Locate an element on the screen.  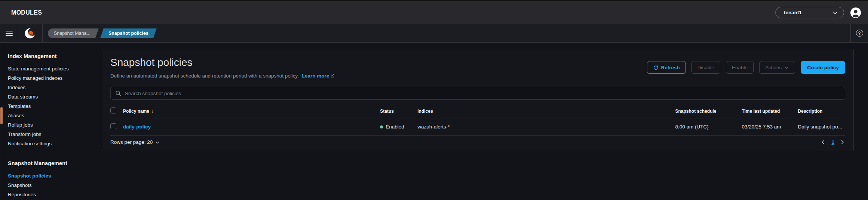
nav-bar: Snapshot Mana... Snapshot policies ? is located at coordinates (434, 33).